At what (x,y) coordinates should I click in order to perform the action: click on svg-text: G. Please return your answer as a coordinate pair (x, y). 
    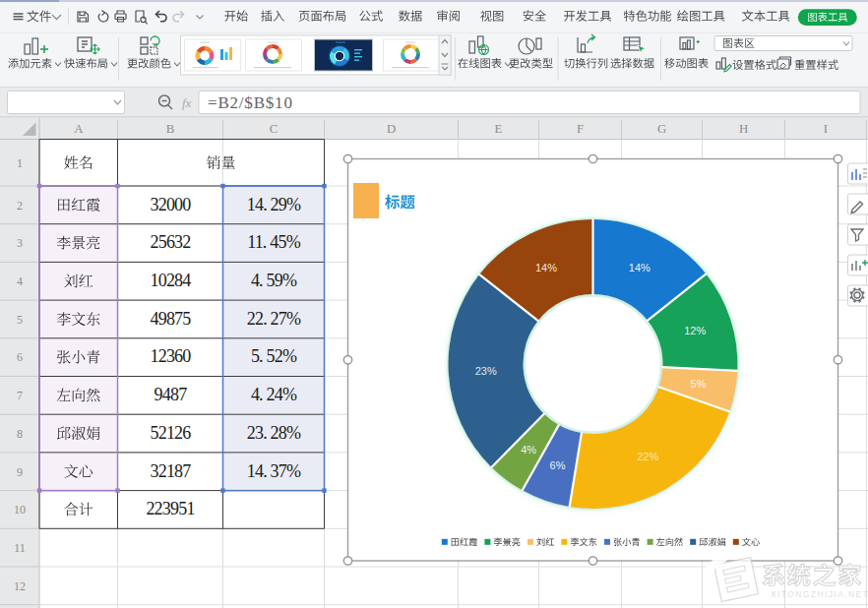
    Looking at the image, I should click on (661, 129).